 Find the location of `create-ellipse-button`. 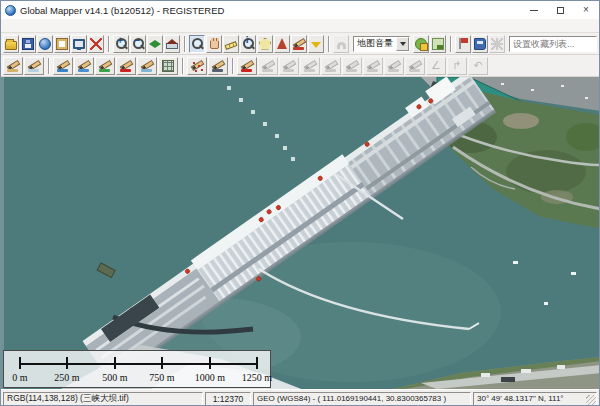

create-ellipse-button is located at coordinates (147, 66).